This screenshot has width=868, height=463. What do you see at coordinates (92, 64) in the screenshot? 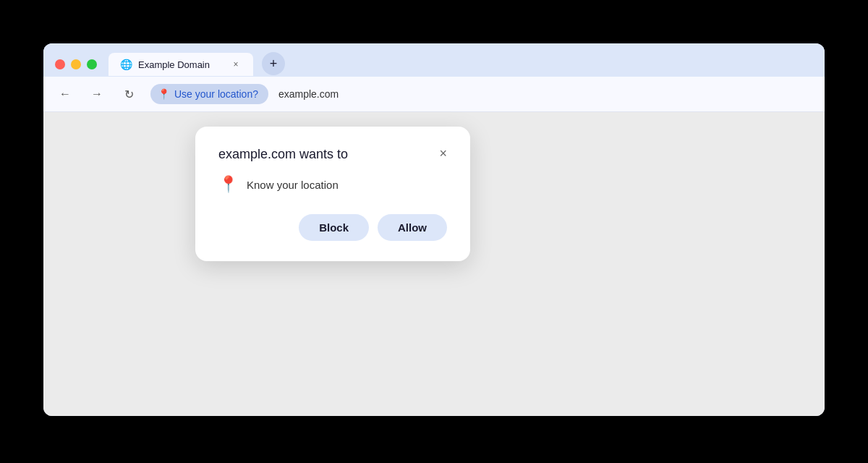
I see `maximize-window-button` at bounding box center [92, 64].